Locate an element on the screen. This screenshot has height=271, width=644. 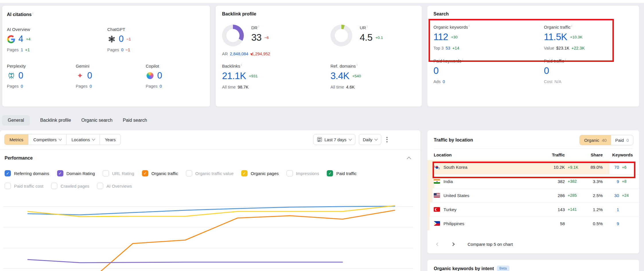
ahrefs-rank-line: AR 2,848,084 ▼1,294,952 is located at coordinates (276, 54).